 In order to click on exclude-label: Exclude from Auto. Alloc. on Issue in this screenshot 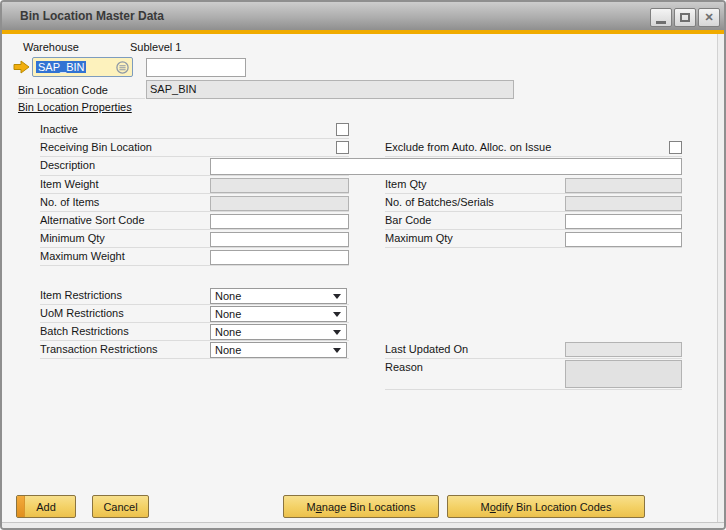, I will do `click(468, 147)`.